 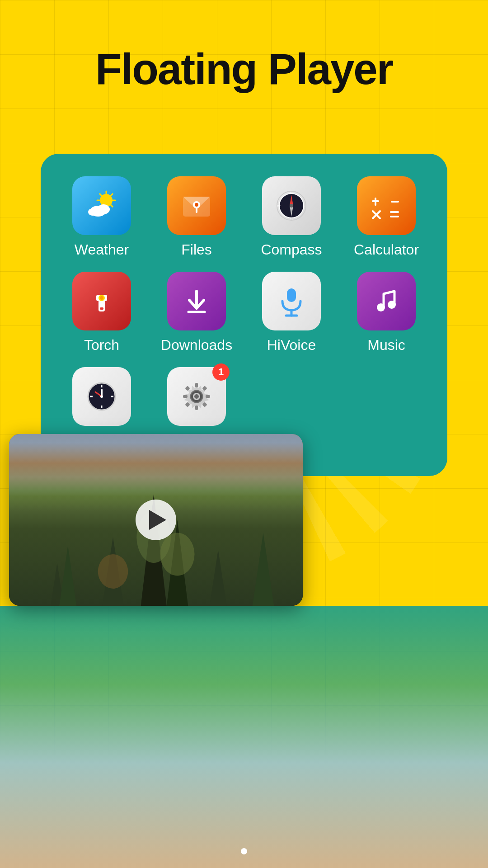 What do you see at coordinates (291, 250) in the screenshot?
I see `compass-label: Compass` at bounding box center [291, 250].